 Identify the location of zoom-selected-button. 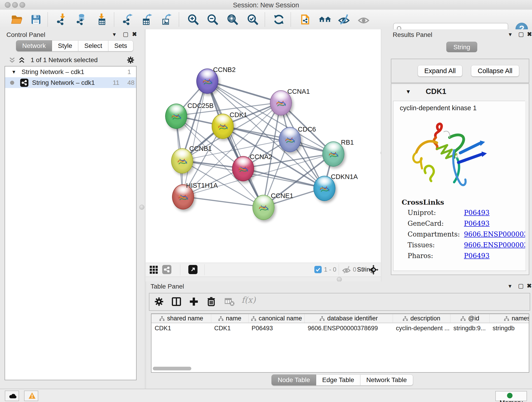
(253, 19).